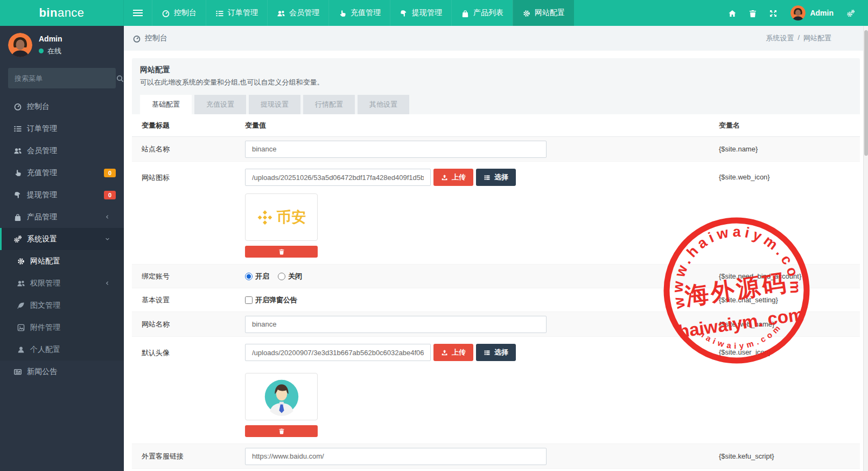  What do you see at coordinates (282, 397) in the screenshot?
I see `default-avatar-image` at bounding box center [282, 397].